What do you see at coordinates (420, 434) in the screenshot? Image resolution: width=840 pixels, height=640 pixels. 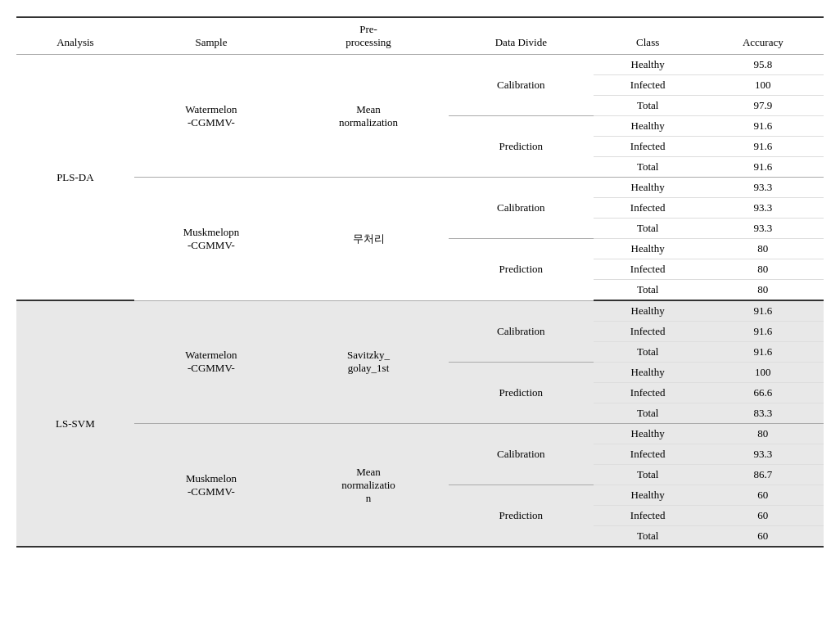 I see `table-row: Muskmelon-CGMMV-MeannormalizationCalibra…` at bounding box center [420, 434].